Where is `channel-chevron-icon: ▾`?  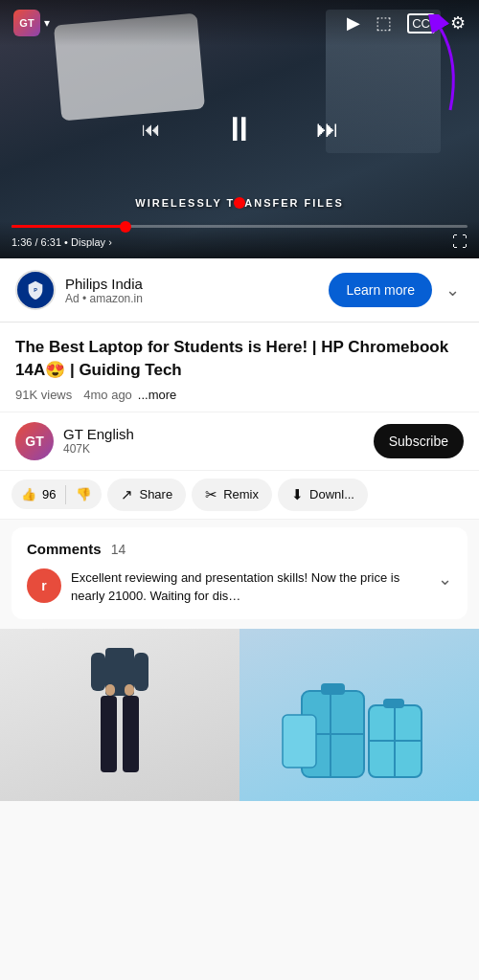 channel-chevron-icon: ▾ is located at coordinates (47, 23).